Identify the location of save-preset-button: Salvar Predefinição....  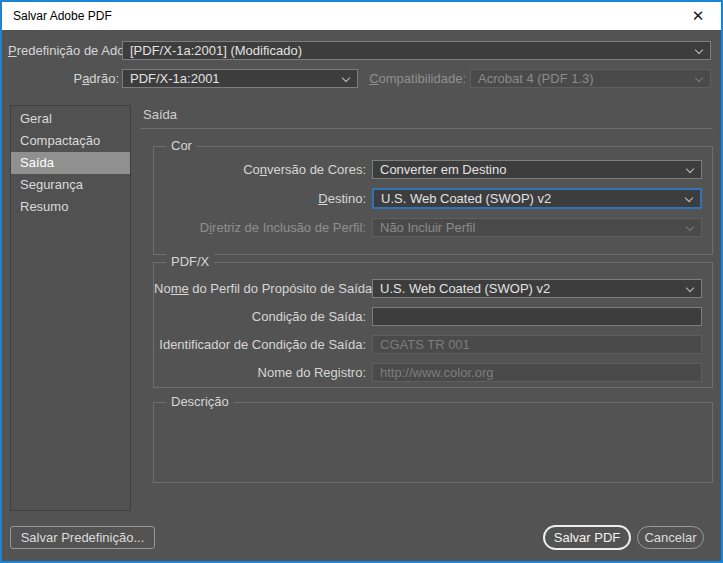
(82, 538).